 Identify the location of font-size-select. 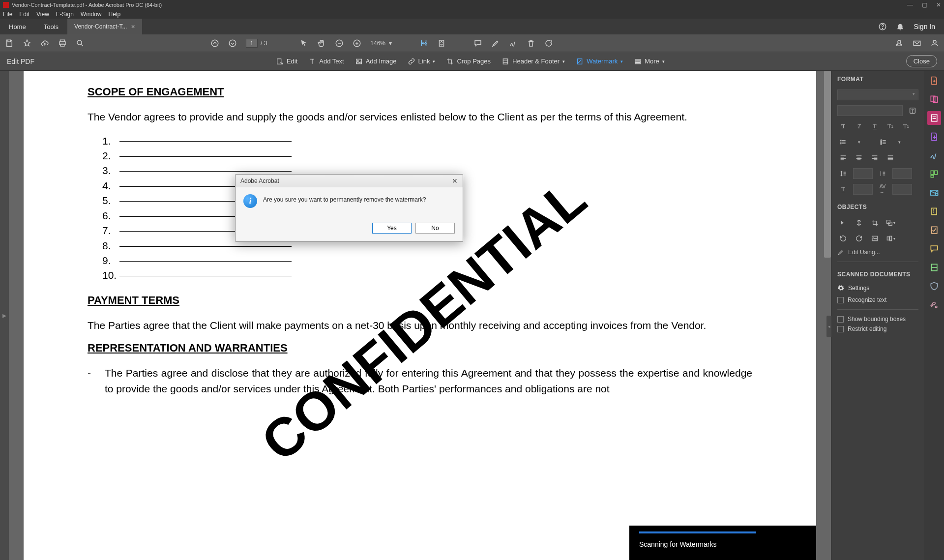
(870, 111).